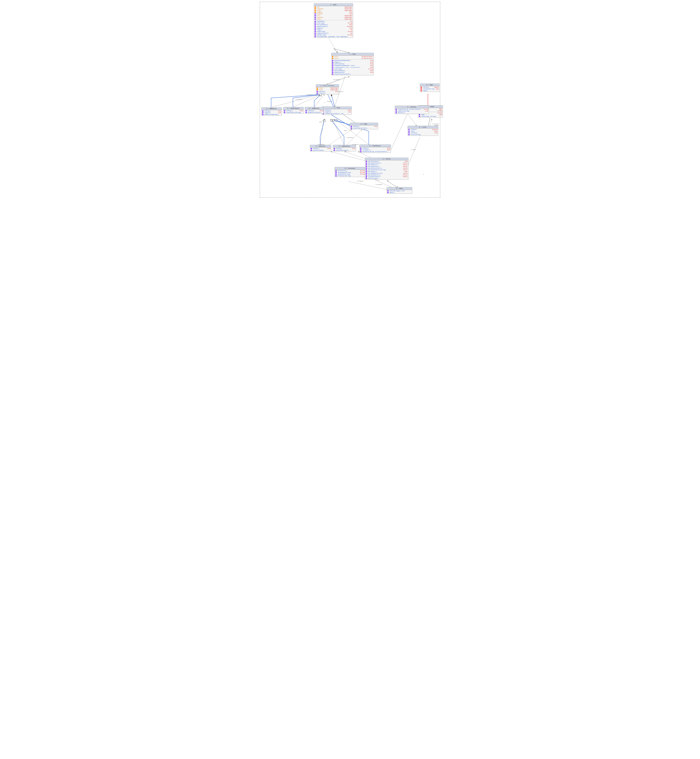 The width and height of the screenshot is (700, 759). I want to click on main-header: ⊙ ▸ Main, so click(399, 189).